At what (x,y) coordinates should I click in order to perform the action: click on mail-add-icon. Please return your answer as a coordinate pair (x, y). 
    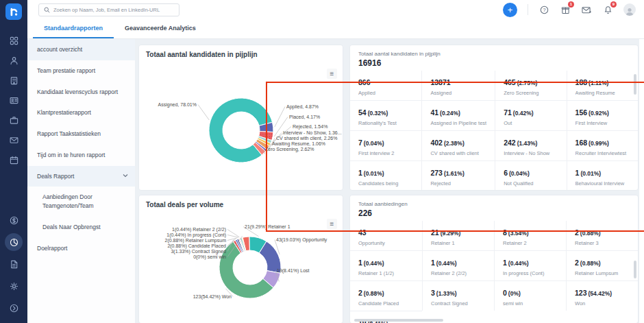
    Looking at the image, I should click on (586, 10).